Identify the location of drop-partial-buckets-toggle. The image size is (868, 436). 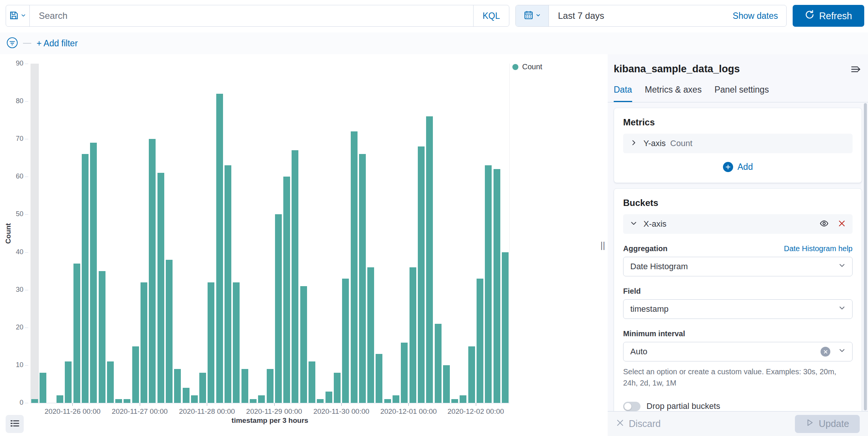
(632, 407).